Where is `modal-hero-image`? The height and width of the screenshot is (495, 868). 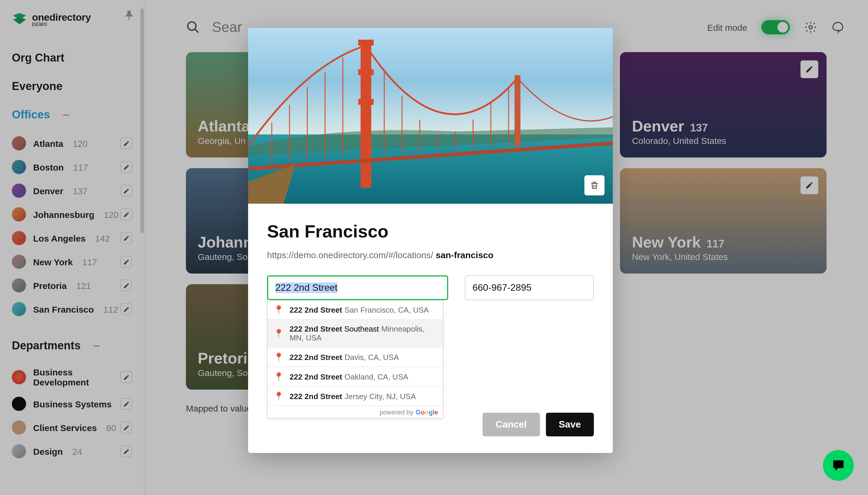
modal-hero-image is located at coordinates (430, 116).